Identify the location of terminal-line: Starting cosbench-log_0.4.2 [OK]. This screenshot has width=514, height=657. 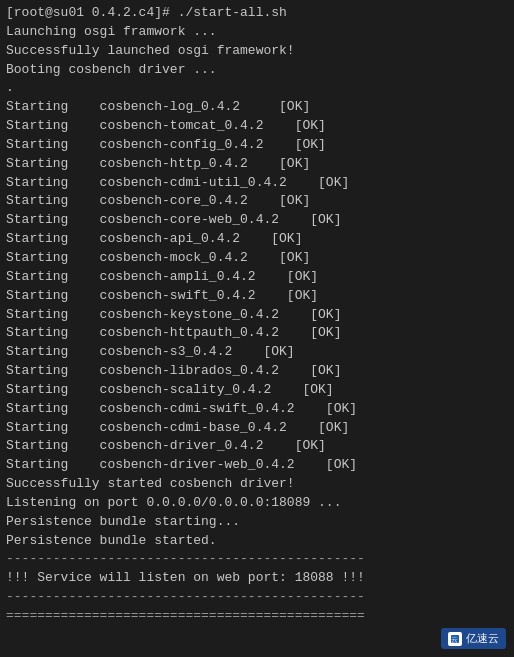
(257, 108).